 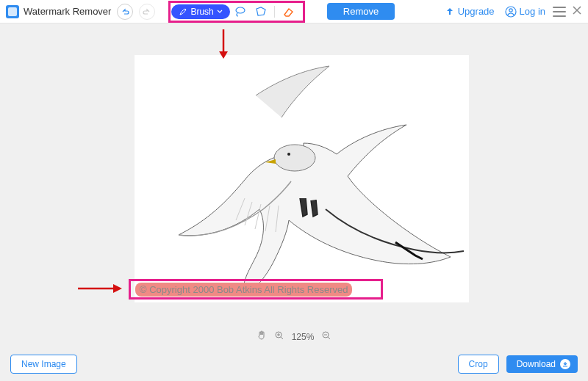 What do you see at coordinates (326, 335) in the screenshot?
I see `zoom-out-icon` at bounding box center [326, 335].